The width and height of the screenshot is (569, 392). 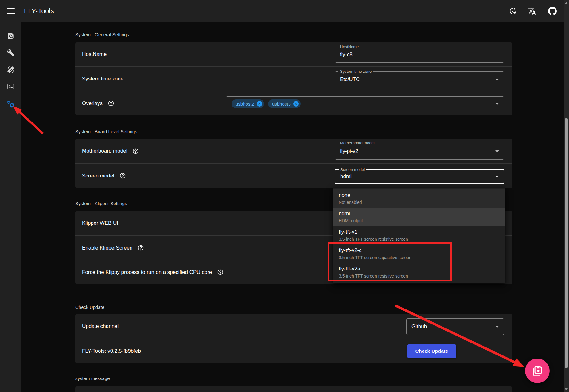 I want to click on menu-item-fly-tft-v2-r: fly-tft-v2-r 3.5-inch TFT screen resisti…, so click(x=419, y=272).